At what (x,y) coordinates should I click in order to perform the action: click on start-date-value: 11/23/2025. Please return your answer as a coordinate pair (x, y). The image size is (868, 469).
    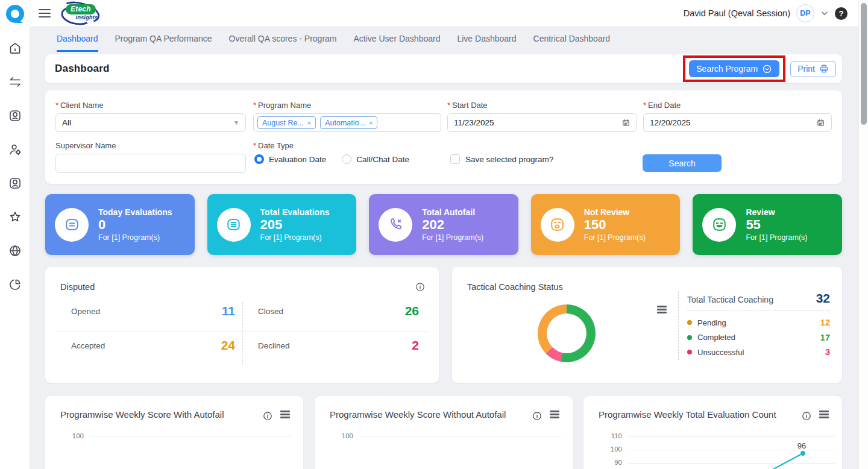
    Looking at the image, I should click on (474, 123).